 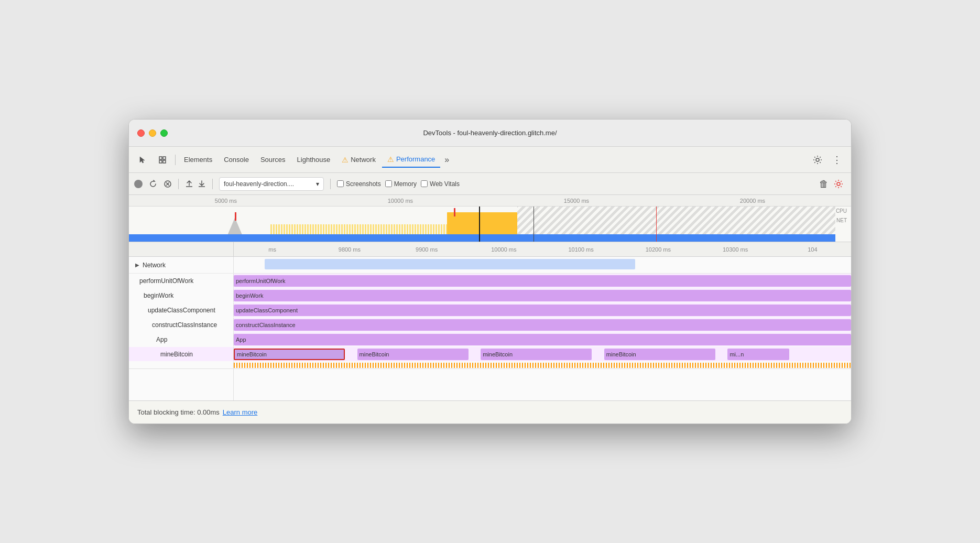 What do you see at coordinates (542, 296) in the screenshot?
I see `bar-begin-work: beginWork` at bounding box center [542, 296].